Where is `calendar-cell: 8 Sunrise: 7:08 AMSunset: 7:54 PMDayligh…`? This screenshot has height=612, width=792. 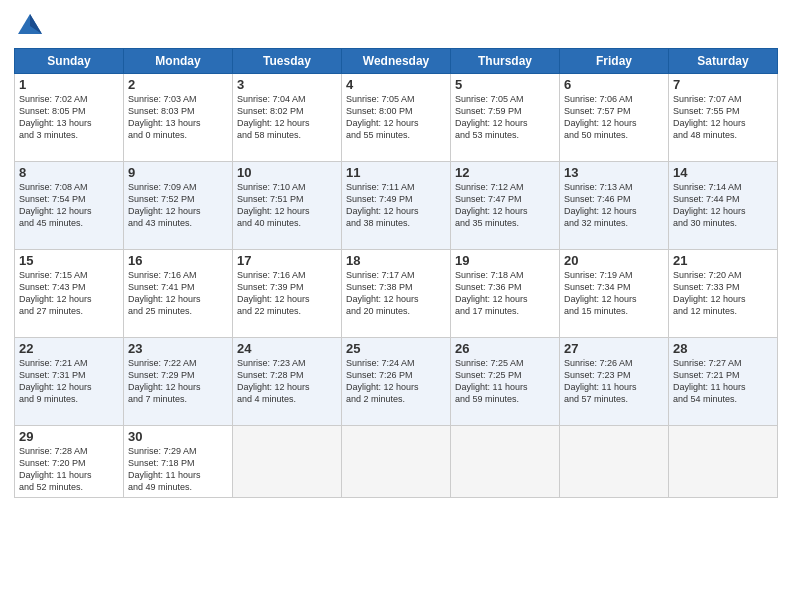
calendar-cell: 8 Sunrise: 7:08 AMSunset: 7:54 PMDayligh… is located at coordinates (70, 206).